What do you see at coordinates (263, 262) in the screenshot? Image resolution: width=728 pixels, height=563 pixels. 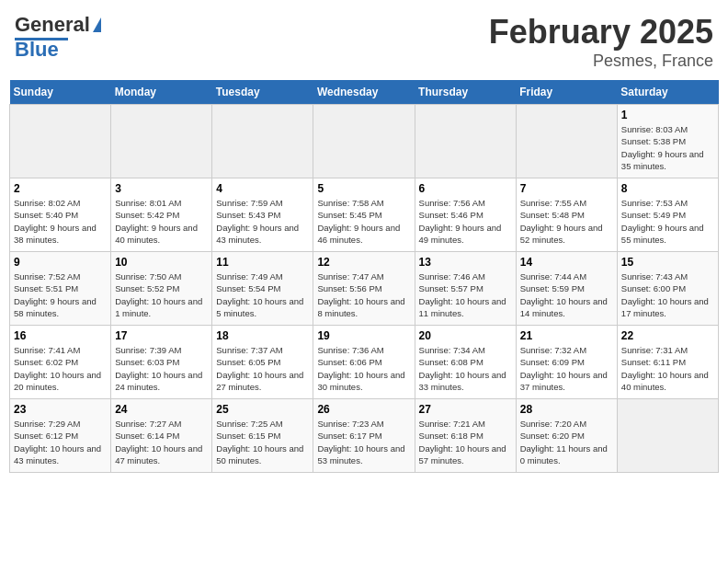 I see `day-number: 11` at bounding box center [263, 262].